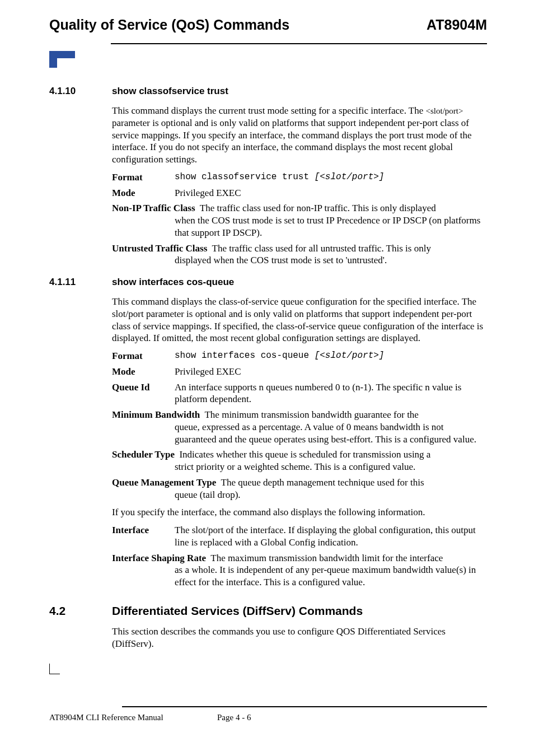 The width and height of the screenshot is (534, 756). What do you see at coordinates (316, 208) in the screenshot?
I see `nonip-value: The traffic class used for non-IP traffi…` at bounding box center [316, 208].